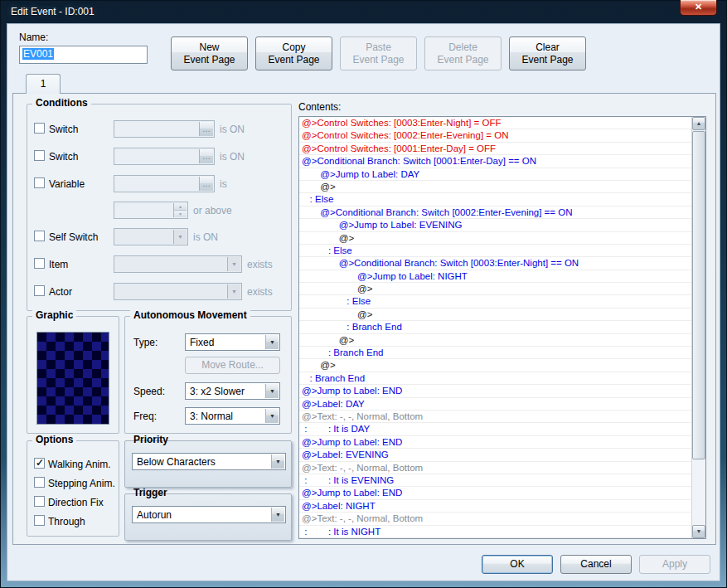 This screenshot has height=588, width=727. I want to click on self-switch-dropdown: ▼, so click(151, 237).